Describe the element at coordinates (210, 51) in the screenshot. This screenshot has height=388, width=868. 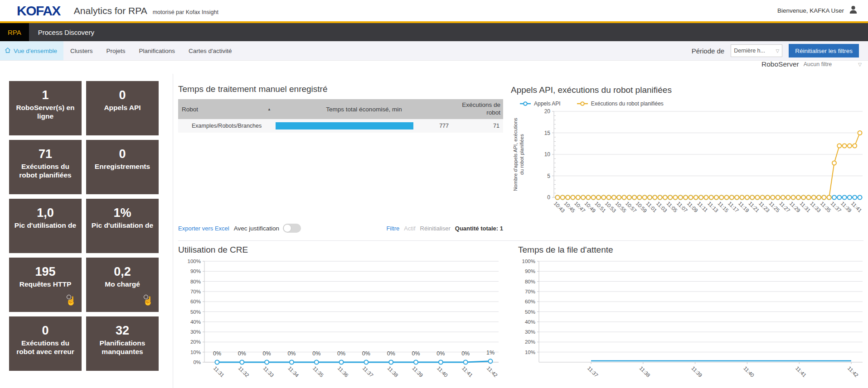
I see `subnav-item-cartes-activite: Cartes d'activité` at that location.